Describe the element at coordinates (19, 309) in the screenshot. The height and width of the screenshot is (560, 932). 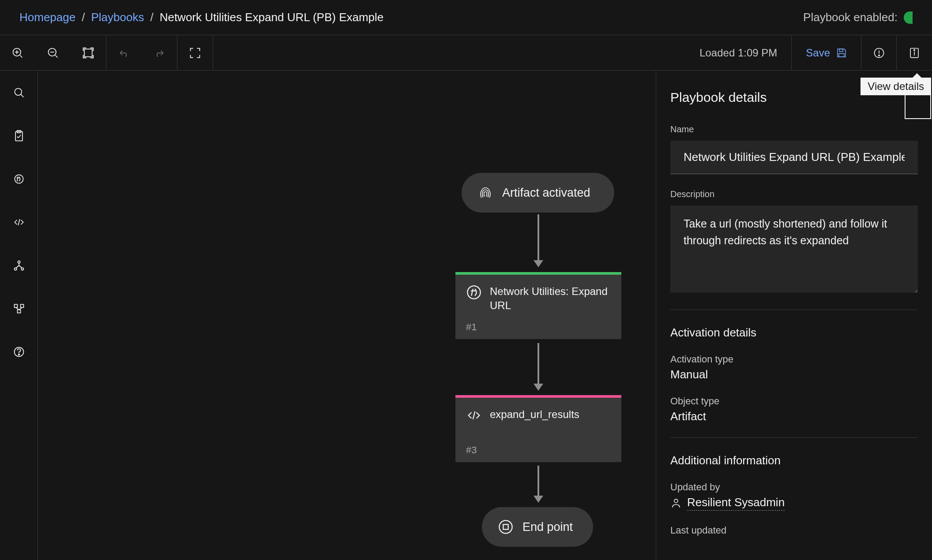
I see `workflow-icon` at that location.